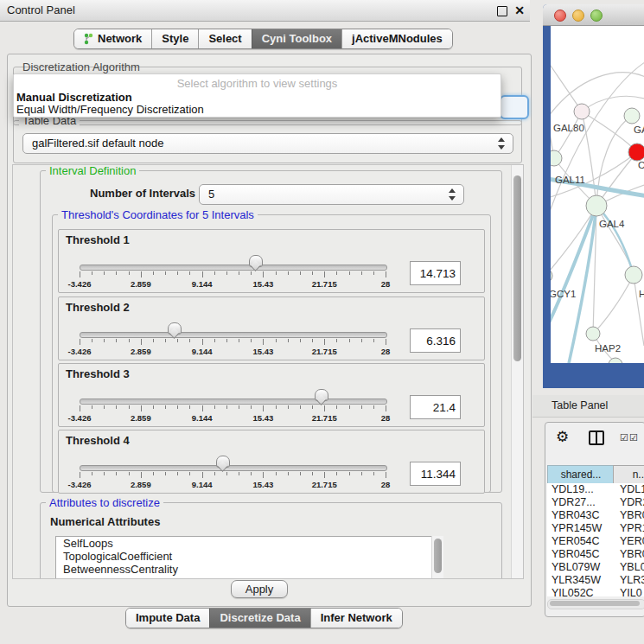 The image size is (644, 644). What do you see at coordinates (436, 474) in the screenshot?
I see `threshold-4-value-field` at bounding box center [436, 474].